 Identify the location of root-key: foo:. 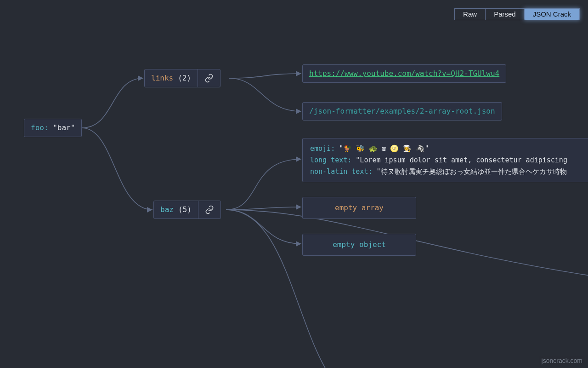
(40, 128).